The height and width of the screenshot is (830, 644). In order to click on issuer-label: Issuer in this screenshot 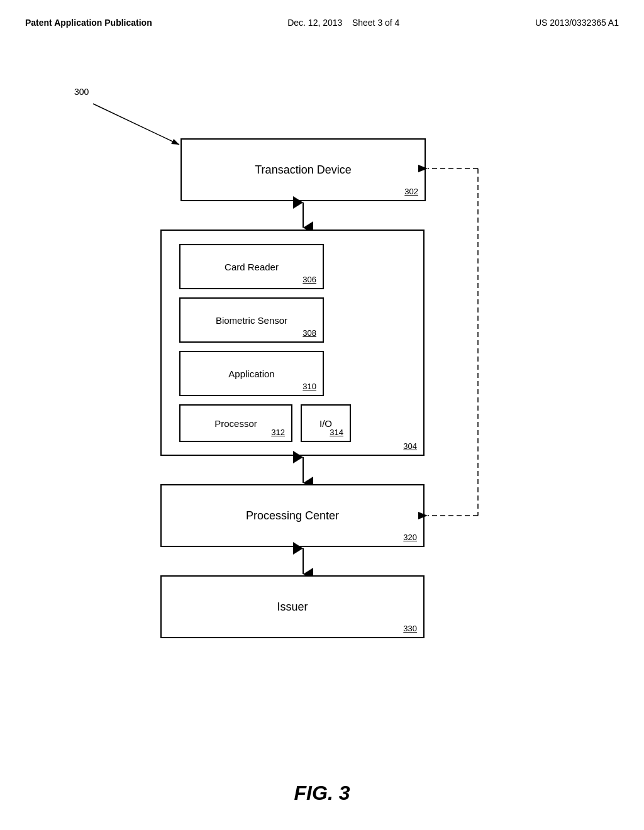, I will do `click(292, 607)`.